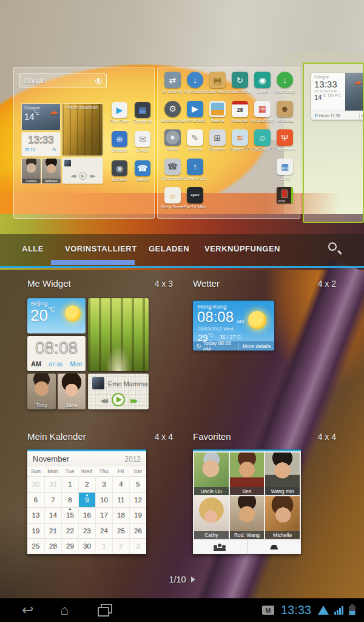  What do you see at coordinates (262, 120) in the screenshot?
I see `app-label: Kingsoft Offi` at bounding box center [262, 120].